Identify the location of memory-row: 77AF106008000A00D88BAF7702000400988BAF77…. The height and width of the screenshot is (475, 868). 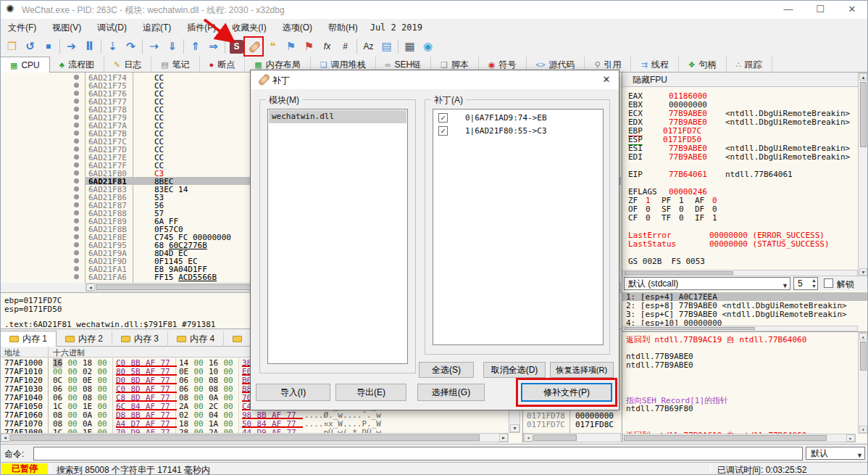
(261, 415).